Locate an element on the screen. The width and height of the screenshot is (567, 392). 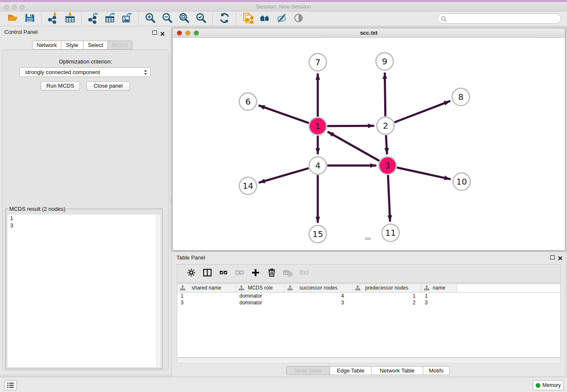
column-header-successor-nodes: successor nodes is located at coordinates (319, 288).